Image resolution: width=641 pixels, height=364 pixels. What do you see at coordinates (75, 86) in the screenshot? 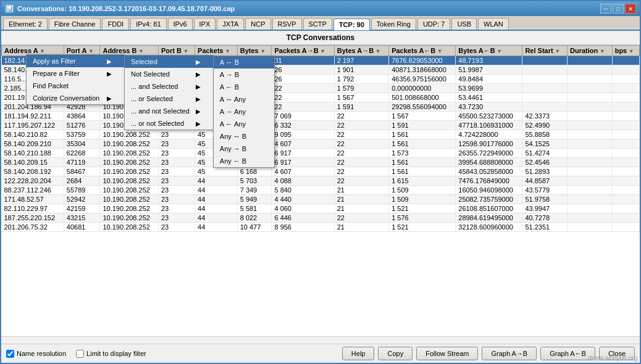
I see `find-packet-item: Find Packet` at bounding box center [75, 86].